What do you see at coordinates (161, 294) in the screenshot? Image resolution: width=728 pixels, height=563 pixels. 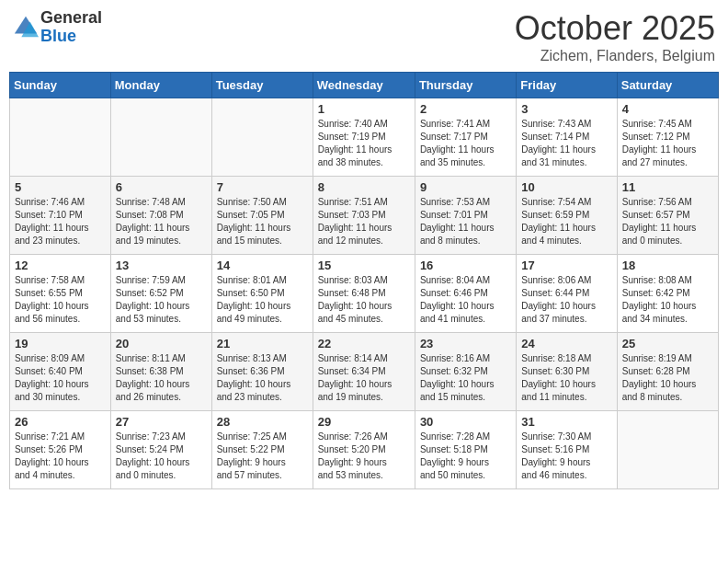 I see `calendar-day-cell: 13Sunrise: 7:59 AM Sunset: 6:52 PM Dayli…` at bounding box center [161, 294].